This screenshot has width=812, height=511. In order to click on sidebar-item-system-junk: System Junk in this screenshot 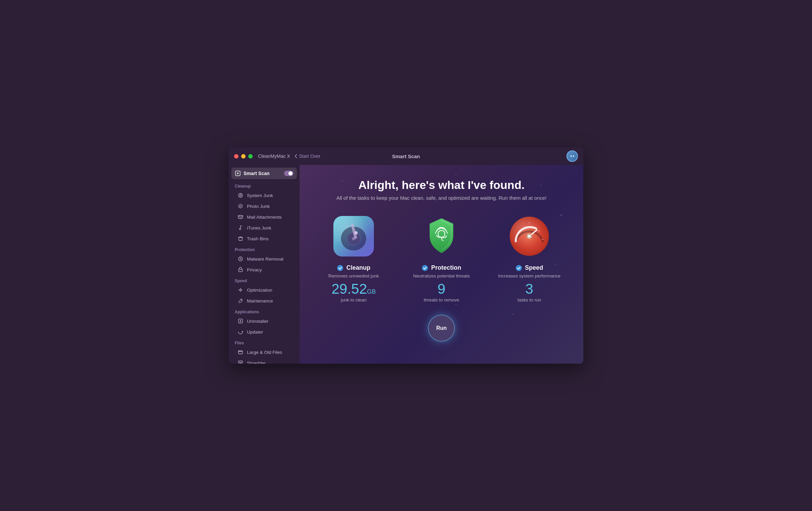, I will do `click(264, 195)`.